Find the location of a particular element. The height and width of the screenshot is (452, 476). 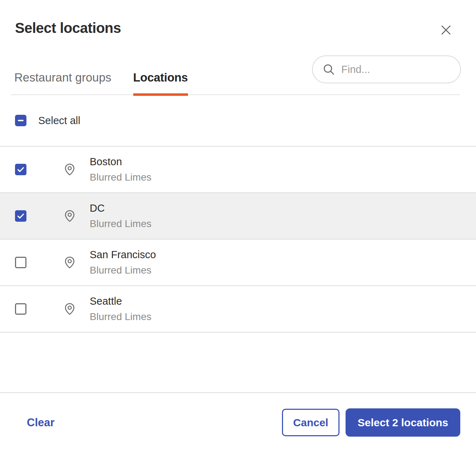

location-row-boston: Boston Blurred Limes is located at coordinates (238, 170).